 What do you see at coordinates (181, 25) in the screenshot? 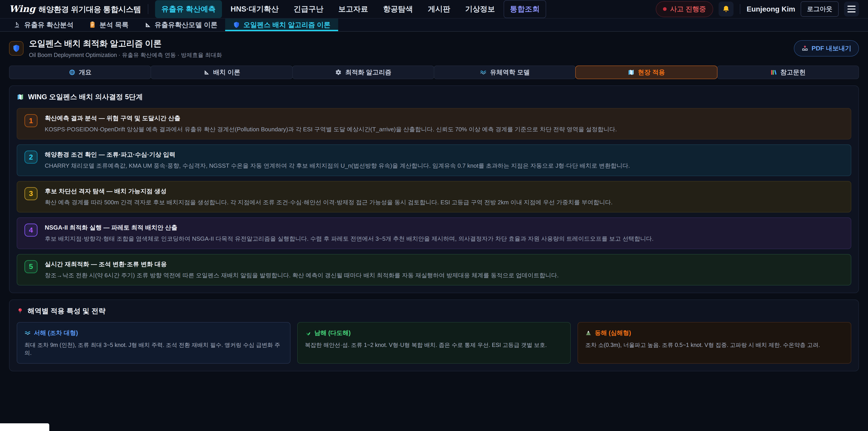
I see `tab-spill-model-theory: 유출유확산모델 이론` at bounding box center [181, 25].